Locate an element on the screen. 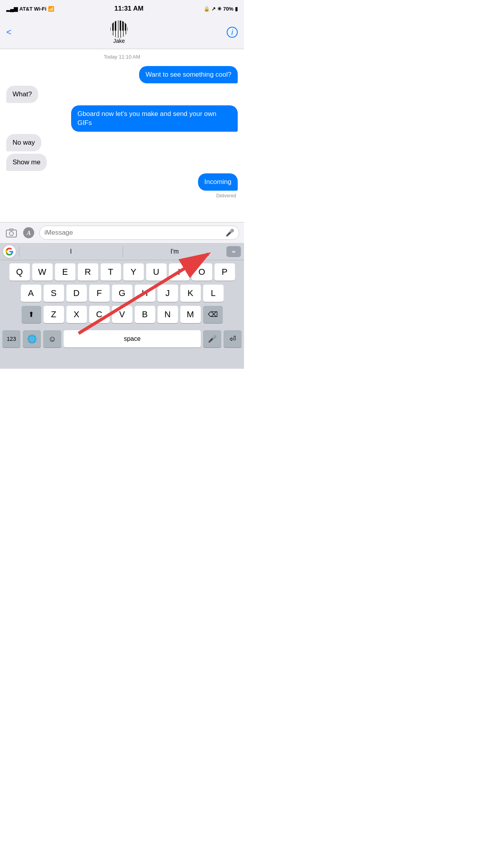 The image size is (488, 868). status-bar: ▂▄▆ AT&T Wi-Fi 📶 11:31 AM 🔒 ↗ ✳ 70% ▮ is located at coordinates (122, 9).